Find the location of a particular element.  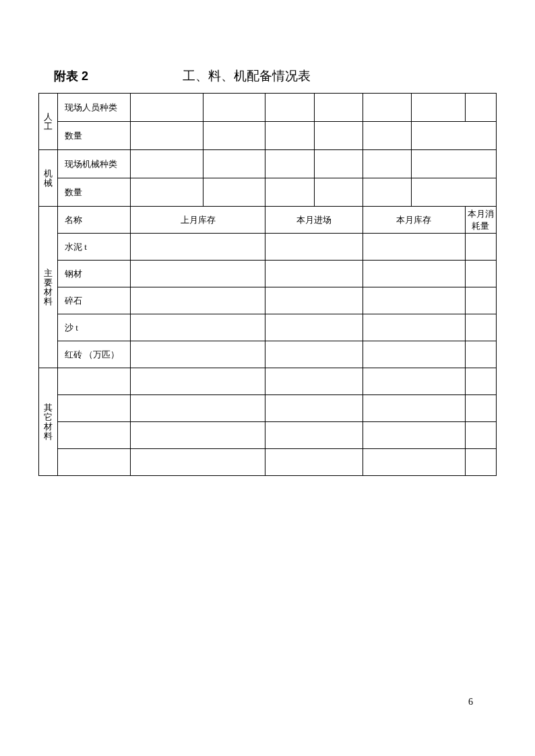

page-number: 6 is located at coordinates (470, 702).